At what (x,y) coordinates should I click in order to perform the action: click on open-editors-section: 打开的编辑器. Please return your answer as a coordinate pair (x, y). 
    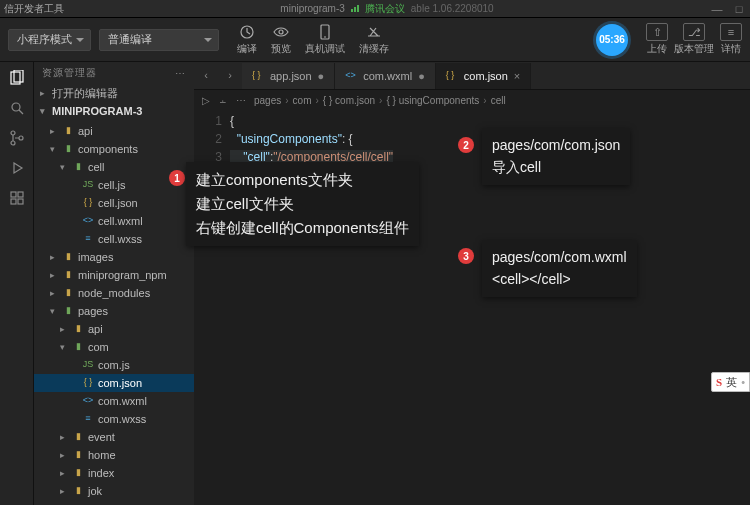
    Looking at the image, I should click on (114, 93).